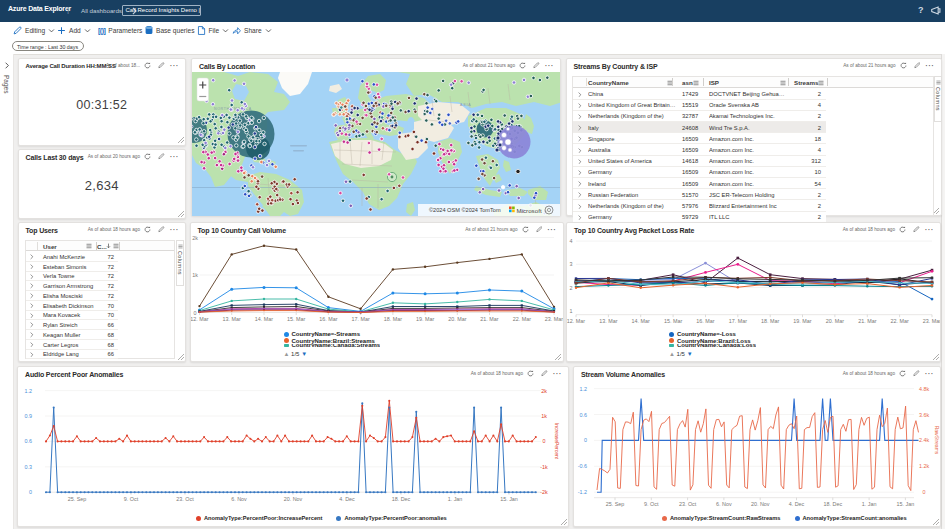 The image size is (945, 529). I want to click on svg-text: 3.6k, so click(924, 415).